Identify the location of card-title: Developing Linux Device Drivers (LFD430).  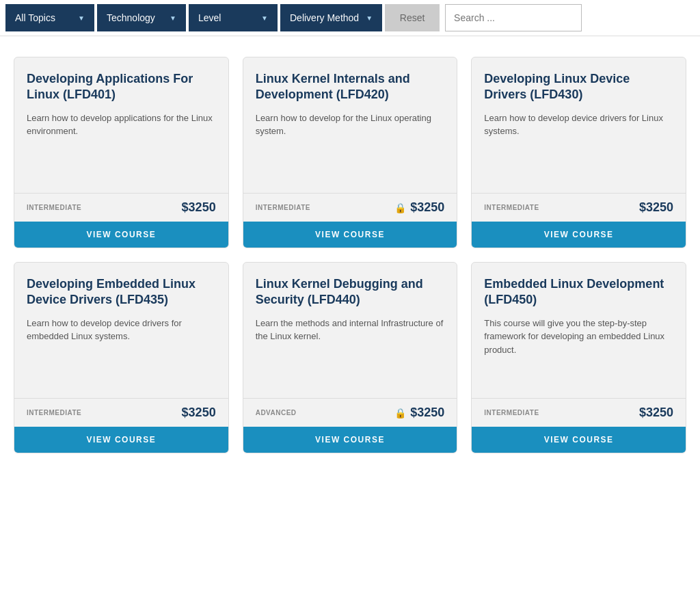
(578, 88).